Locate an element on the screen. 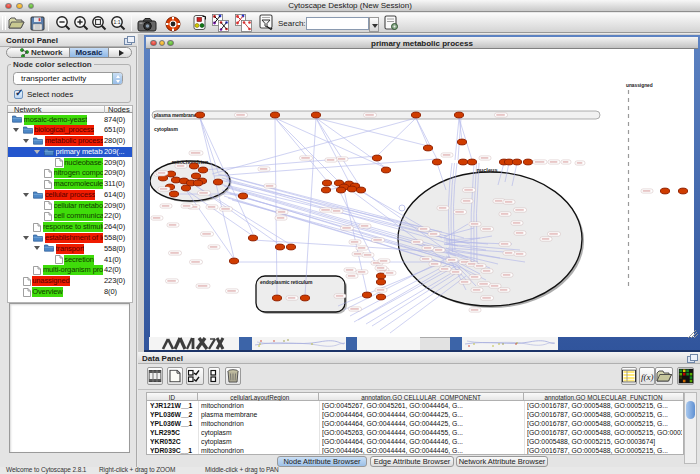 This screenshot has width=700, height=474. svg-text: plasma membrane is located at coordinates (176, 115).